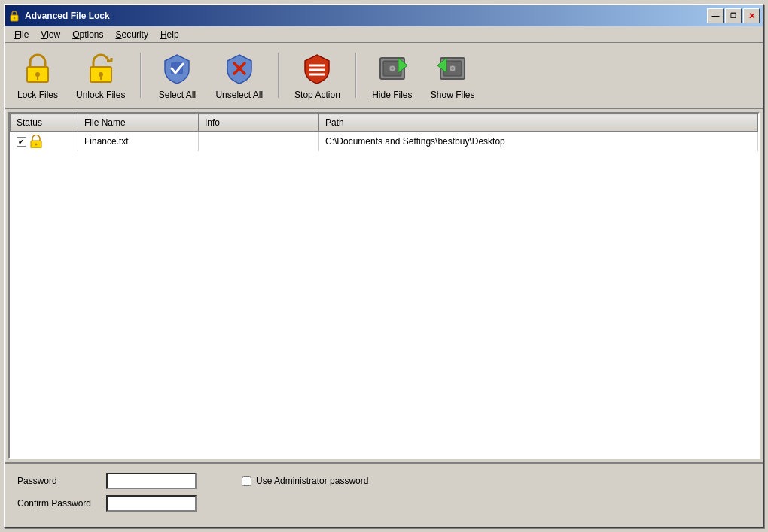 The height and width of the screenshot is (532, 768). What do you see at coordinates (177, 75) in the screenshot?
I see `select-all-button: Select All` at bounding box center [177, 75].